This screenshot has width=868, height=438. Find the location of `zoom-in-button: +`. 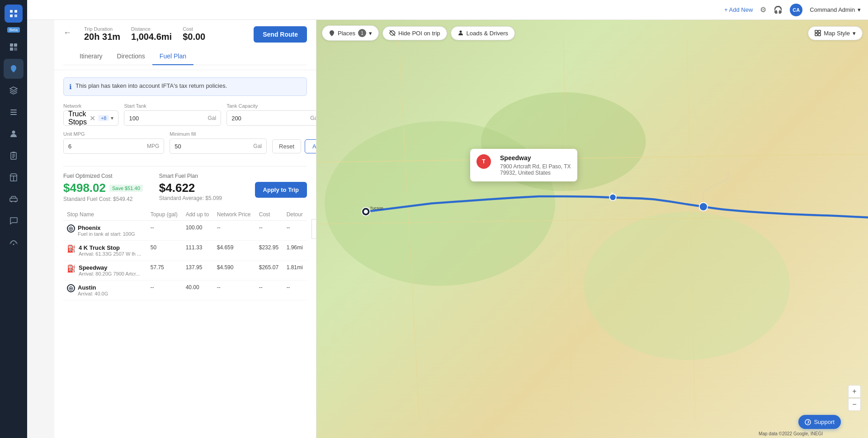

zoom-in-button: + is located at coordinates (854, 391).